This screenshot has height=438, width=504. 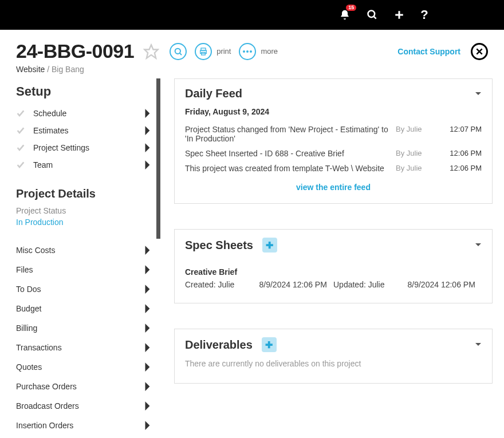 I want to click on spec-updated-ts: 8/9/2024 12:06 PM, so click(x=445, y=285).